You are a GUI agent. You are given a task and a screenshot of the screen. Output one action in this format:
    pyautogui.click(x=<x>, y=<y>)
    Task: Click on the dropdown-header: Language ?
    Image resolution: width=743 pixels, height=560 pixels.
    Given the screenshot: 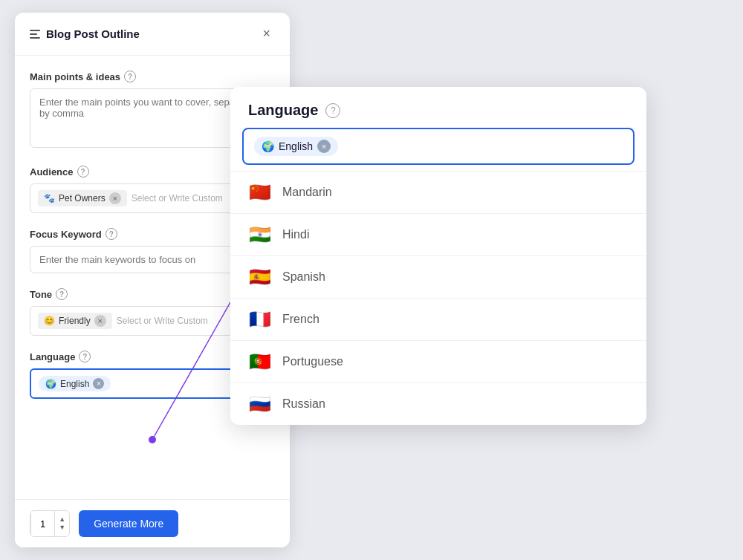 What is the action you would take?
    pyautogui.click(x=438, y=107)
    